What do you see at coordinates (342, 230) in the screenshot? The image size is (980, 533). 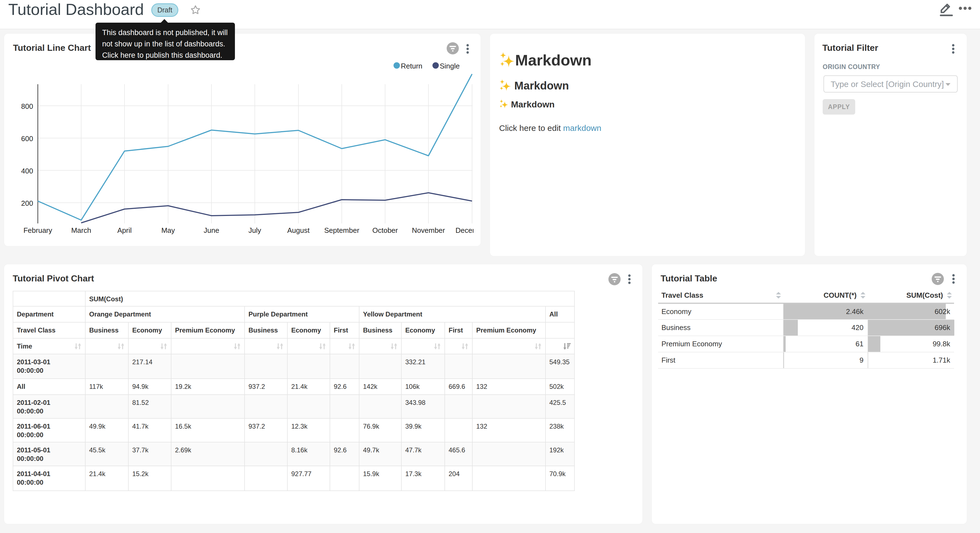 I see `svg-text: September` at bounding box center [342, 230].